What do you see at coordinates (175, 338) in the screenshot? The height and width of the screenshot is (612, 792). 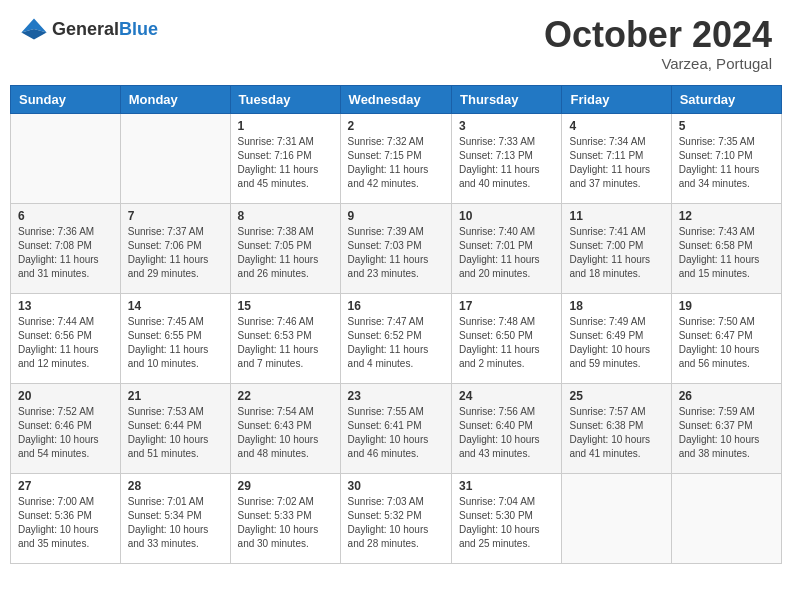 I see `calendar-cell: 14Sunrise: 7:45 AM Sunset: 6:55 PM Dayli…` at bounding box center [175, 338].